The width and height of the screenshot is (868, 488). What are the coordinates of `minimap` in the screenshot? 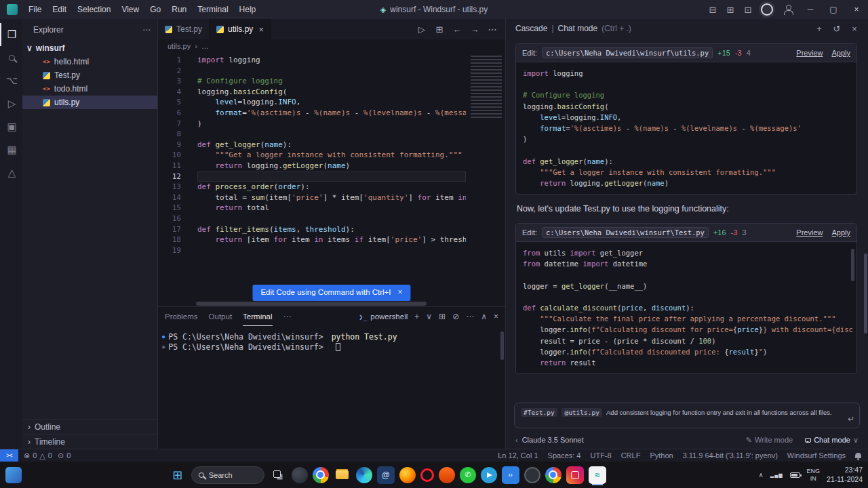 It's located at (486, 180).